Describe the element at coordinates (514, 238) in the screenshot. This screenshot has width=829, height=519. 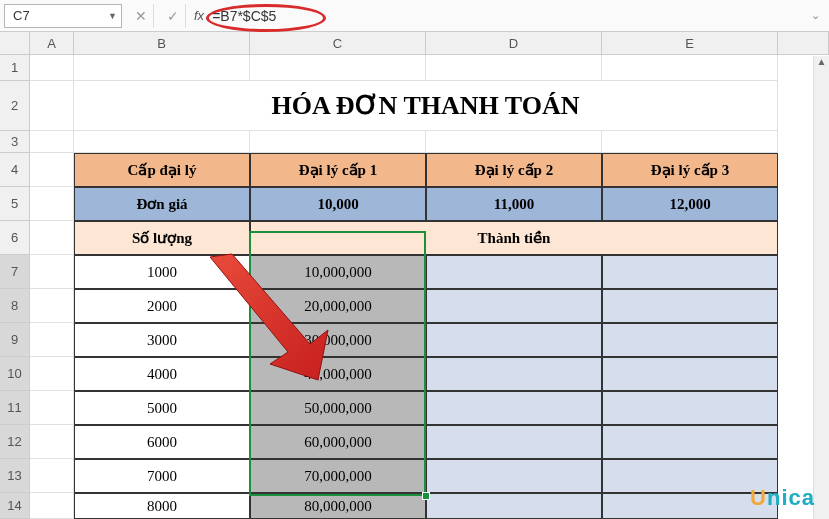
I see `header-thanh-tien: Thành tiền` at that location.